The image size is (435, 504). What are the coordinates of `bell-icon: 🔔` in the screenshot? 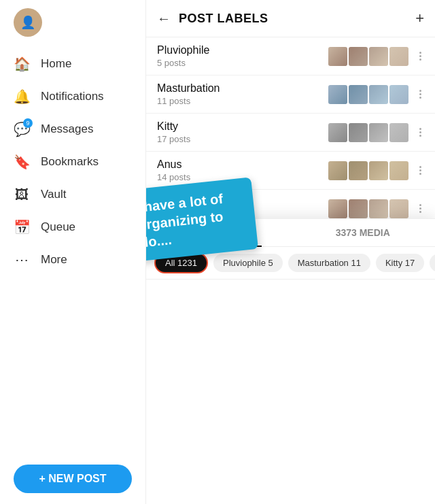 It's located at (22, 97).